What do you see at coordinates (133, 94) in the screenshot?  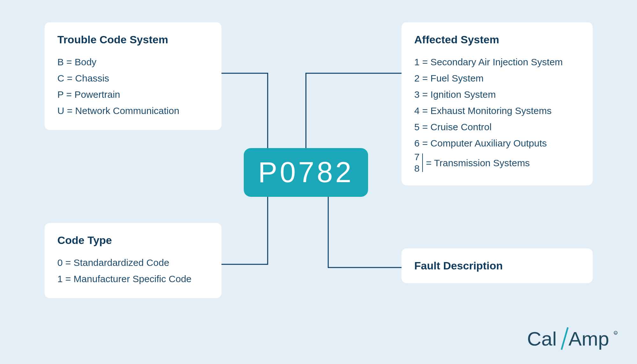 I see `list-item: P = Powertrain` at bounding box center [133, 94].